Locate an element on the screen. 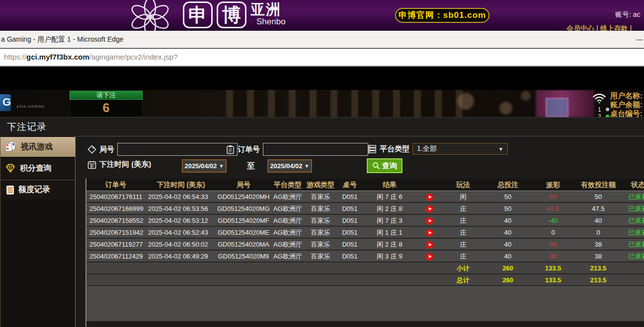  cell-result: 闲 3 庄 9 is located at coordinates (390, 256).